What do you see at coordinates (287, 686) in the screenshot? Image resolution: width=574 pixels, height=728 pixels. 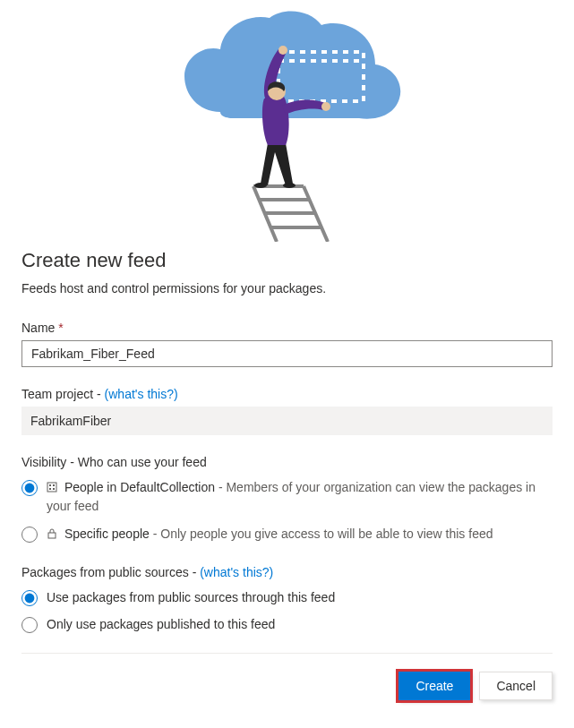 I see `button-row: Create Cancel` at bounding box center [287, 686].